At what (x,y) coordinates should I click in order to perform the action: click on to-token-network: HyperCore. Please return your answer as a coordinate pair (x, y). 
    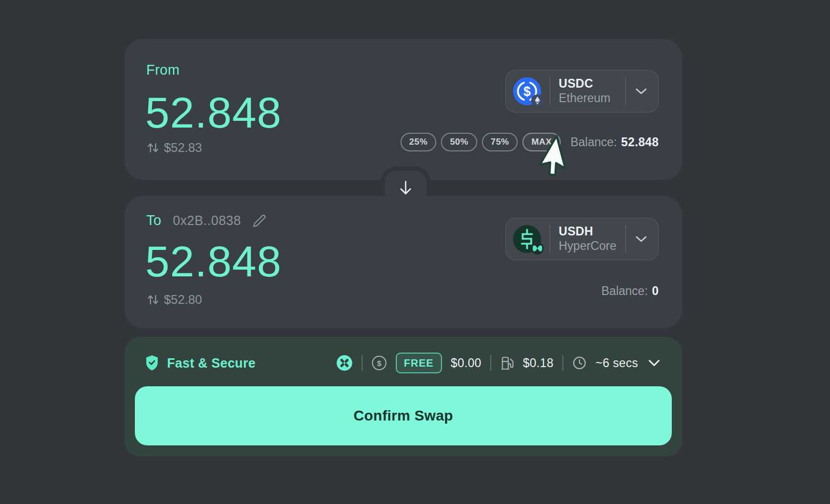
    Looking at the image, I should click on (587, 246).